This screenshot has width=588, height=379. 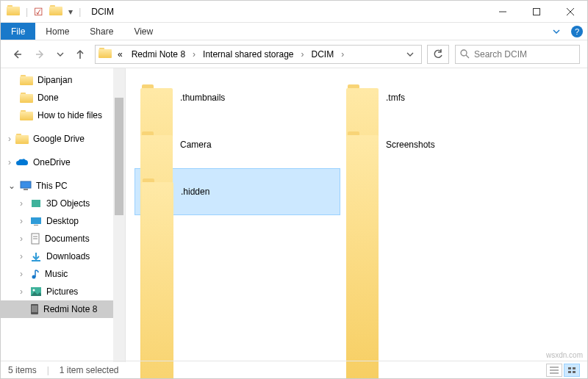 What do you see at coordinates (38, 12) in the screenshot?
I see `checkbox-icon: ☑` at bounding box center [38, 12].